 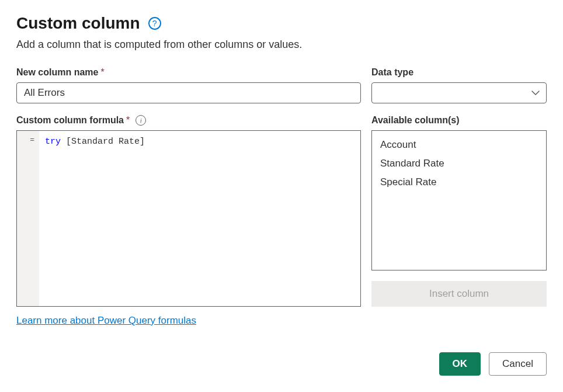 What do you see at coordinates (103, 141) in the screenshot?
I see `formula-rest: [Standard Rate]` at bounding box center [103, 141].